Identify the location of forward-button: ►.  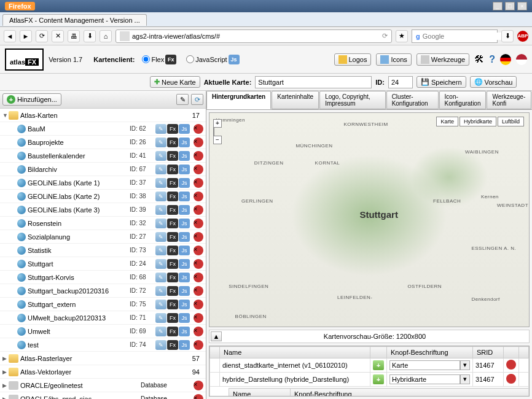
(26, 36).